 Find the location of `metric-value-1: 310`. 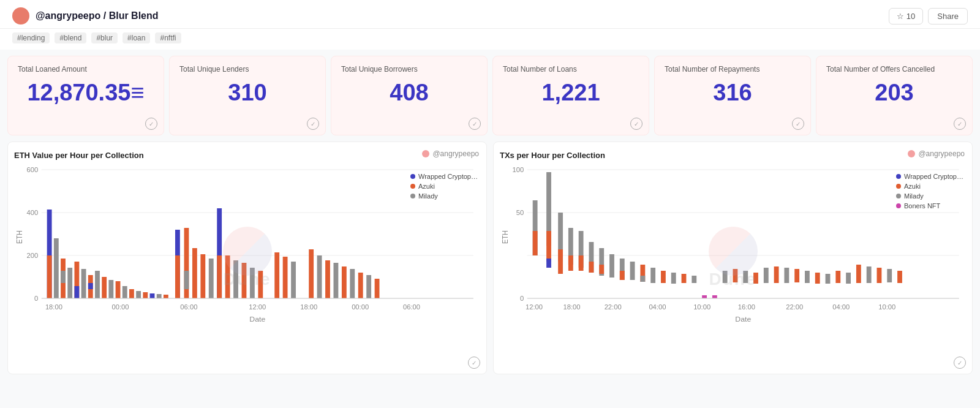

metric-value-1: 310 is located at coordinates (247, 93).